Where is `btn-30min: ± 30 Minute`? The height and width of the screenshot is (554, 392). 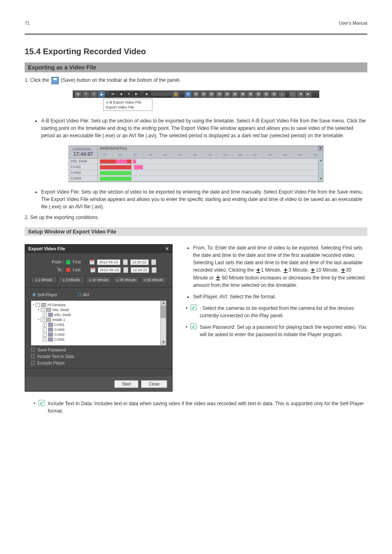
btn-30min: ± 30 Minute is located at coordinates (126, 280).